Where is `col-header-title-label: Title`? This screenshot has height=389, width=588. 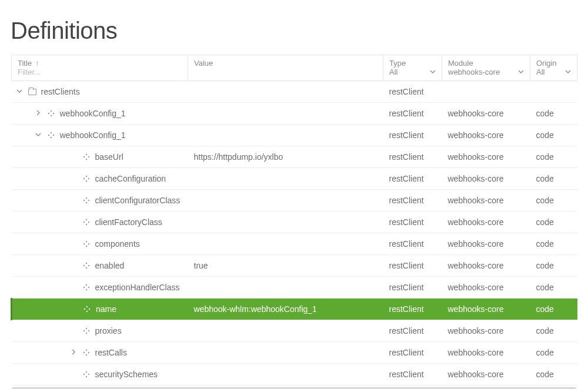 col-header-title-label: Title is located at coordinates (25, 63).